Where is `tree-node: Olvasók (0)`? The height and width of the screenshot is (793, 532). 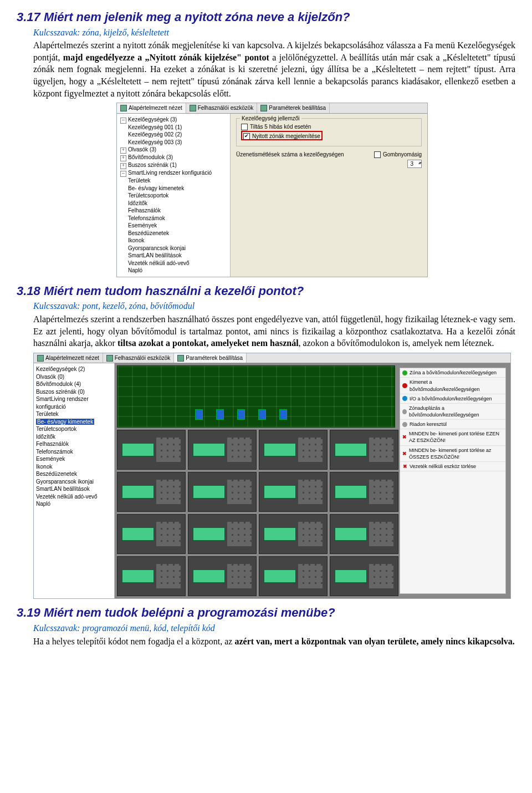 tree-node: Olvasók (0) is located at coordinates (75, 377).